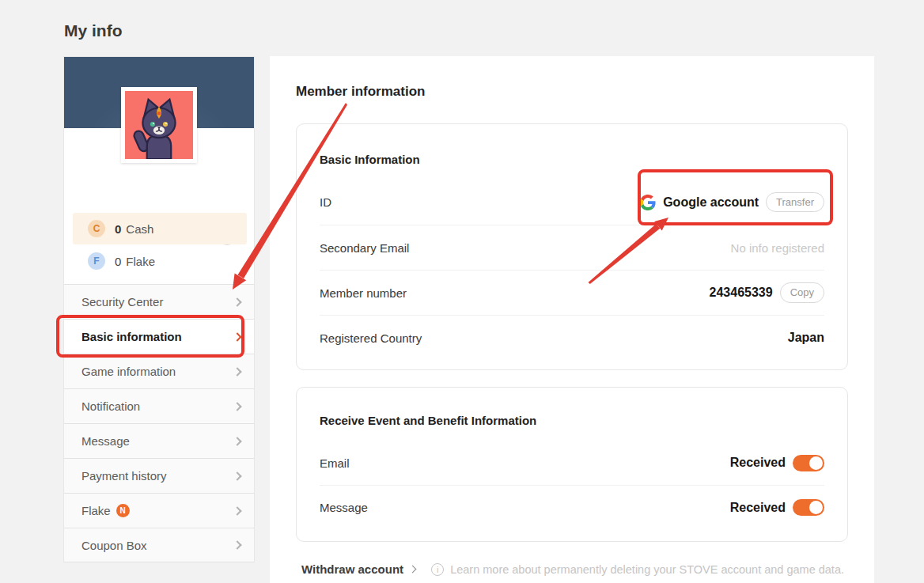  Describe the element at coordinates (648, 203) in the screenshot. I see `google-icon` at that location.